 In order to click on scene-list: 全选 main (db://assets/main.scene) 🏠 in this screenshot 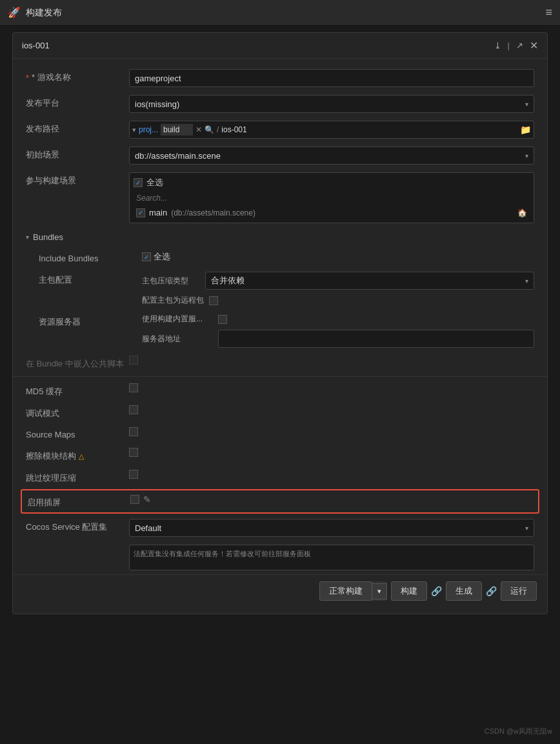, I will do `click(332, 197)`.